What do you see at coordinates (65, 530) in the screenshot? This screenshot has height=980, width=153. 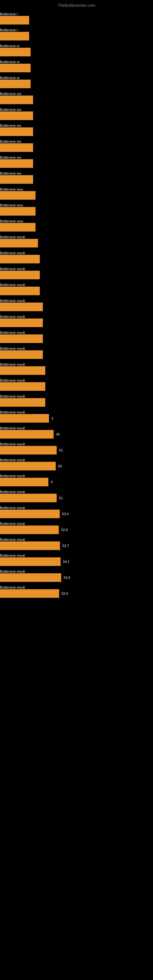 I see `bar-value: 52.8` at bounding box center [65, 530].